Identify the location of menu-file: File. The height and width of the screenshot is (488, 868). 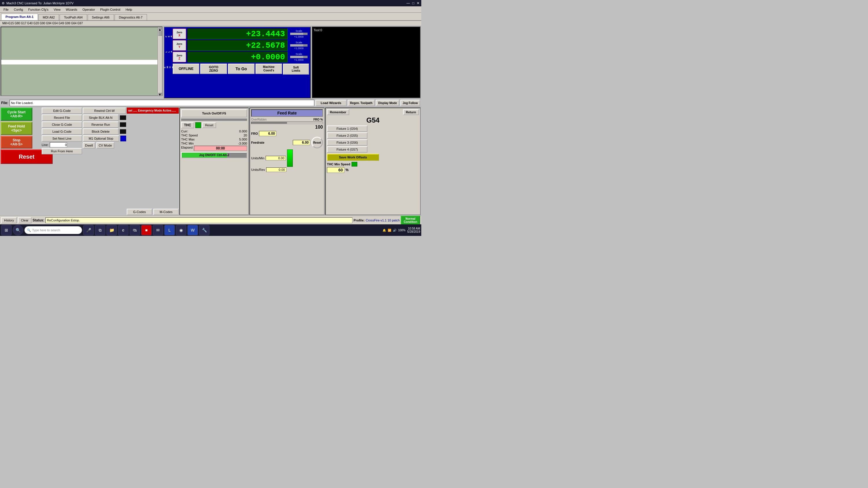
(6, 9).